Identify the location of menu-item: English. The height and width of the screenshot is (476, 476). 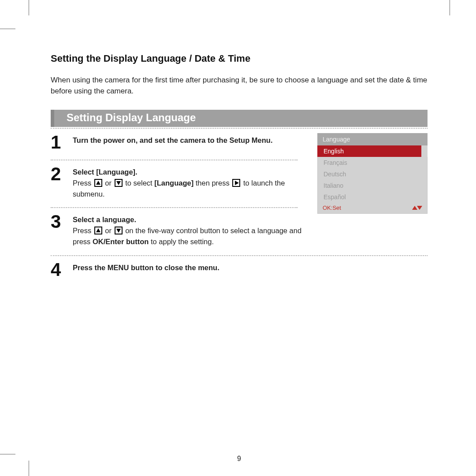
(369, 151).